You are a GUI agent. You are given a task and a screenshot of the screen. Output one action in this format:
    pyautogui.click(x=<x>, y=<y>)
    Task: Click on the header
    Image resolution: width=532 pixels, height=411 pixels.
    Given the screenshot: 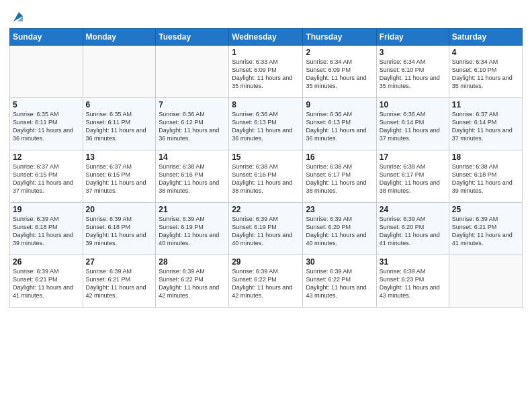 What is the action you would take?
    pyautogui.click(x=266, y=15)
    